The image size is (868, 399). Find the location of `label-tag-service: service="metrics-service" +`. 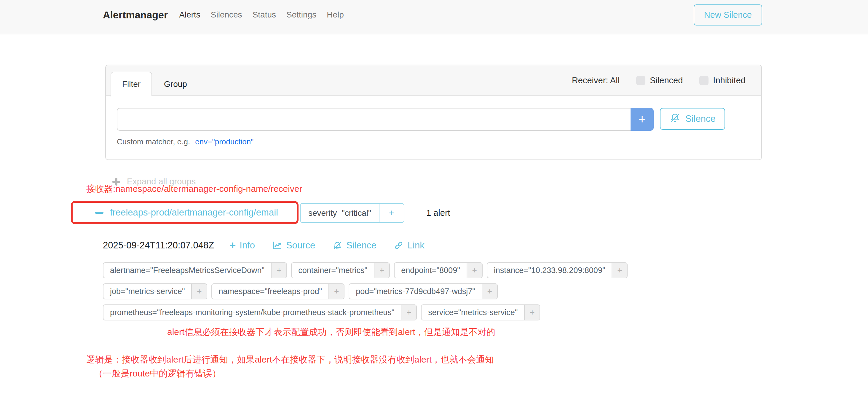

label-tag-service: service="metrics-service" + is located at coordinates (480, 312).